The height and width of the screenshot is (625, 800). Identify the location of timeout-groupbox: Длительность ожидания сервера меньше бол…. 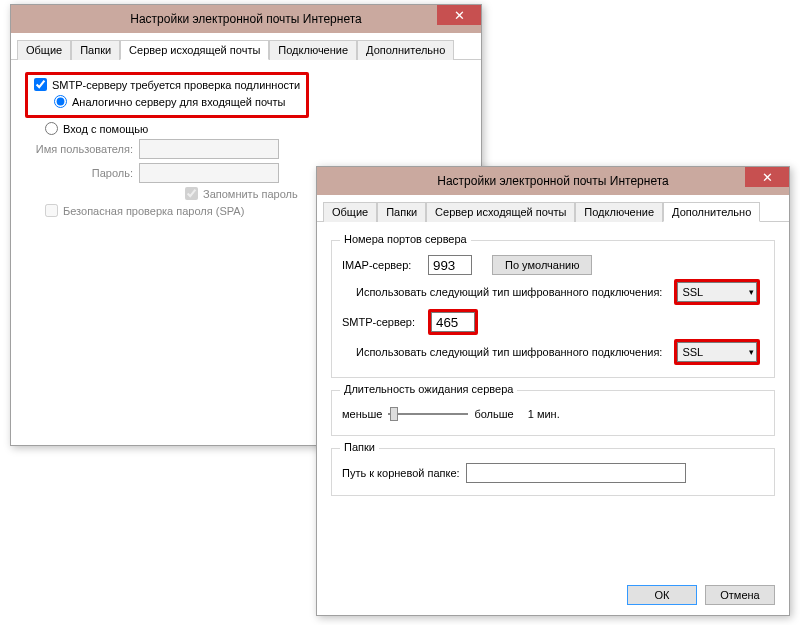
(553, 413).